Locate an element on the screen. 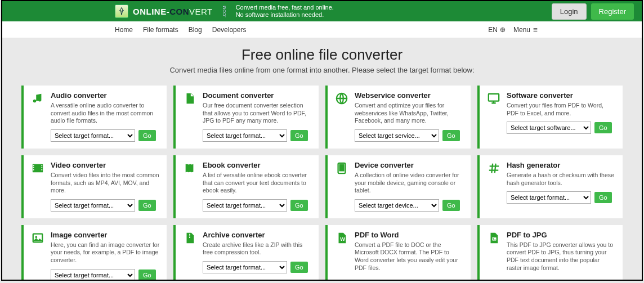 This screenshot has height=283, width=644. webservice-icon is located at coordinates (342, 116).